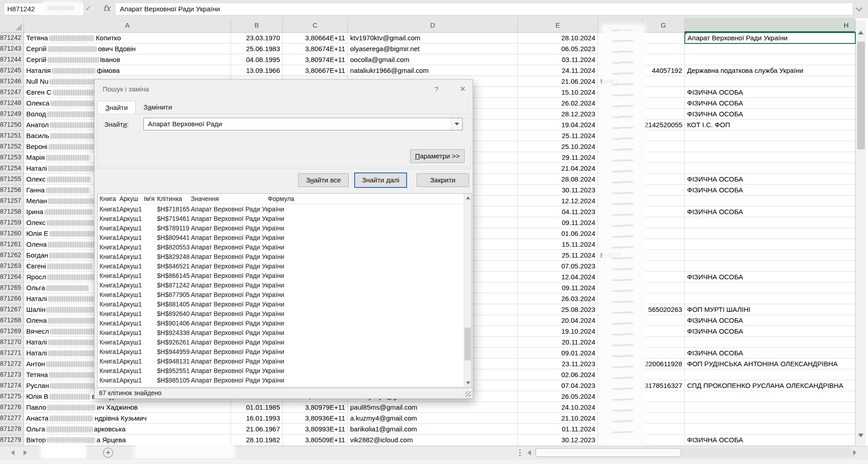 The image size is (868, 464). What do you see at coordinates (12, 342) in the screenshot?
I see `row-header: 871270` at bounding box center [12, 342].